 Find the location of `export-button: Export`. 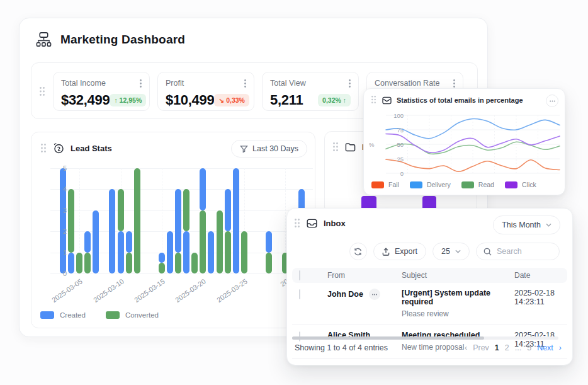

export-button: Export is located at coordinates (400, 251).